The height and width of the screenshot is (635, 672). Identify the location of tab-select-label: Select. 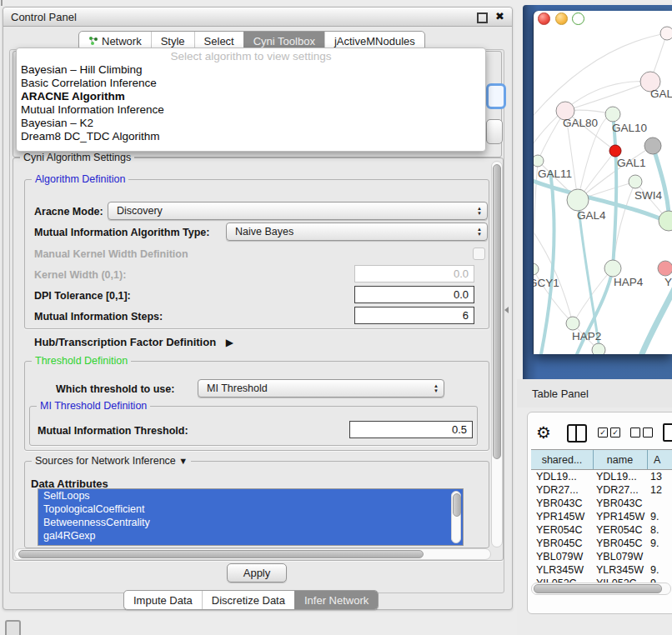
(219, 42).